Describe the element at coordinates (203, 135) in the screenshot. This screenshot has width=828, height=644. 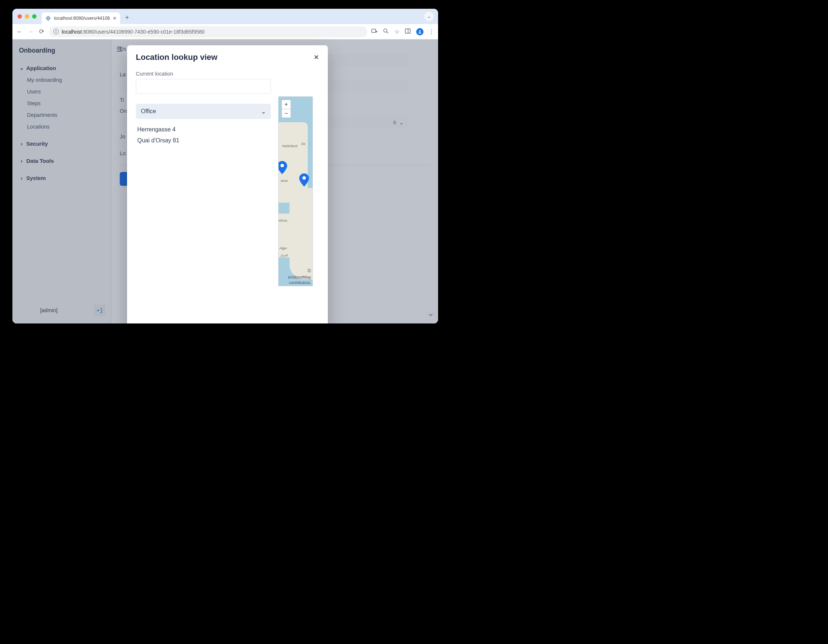
I see `office-list: Herrengasse 4 Quai d'Orsay 81` at that location.